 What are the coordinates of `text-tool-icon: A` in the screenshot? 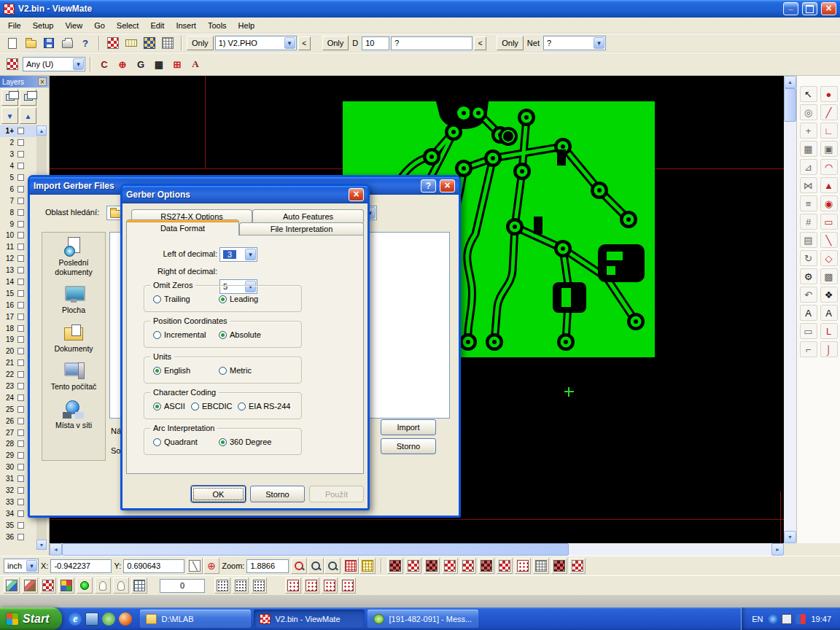 It's located at (809, 313).